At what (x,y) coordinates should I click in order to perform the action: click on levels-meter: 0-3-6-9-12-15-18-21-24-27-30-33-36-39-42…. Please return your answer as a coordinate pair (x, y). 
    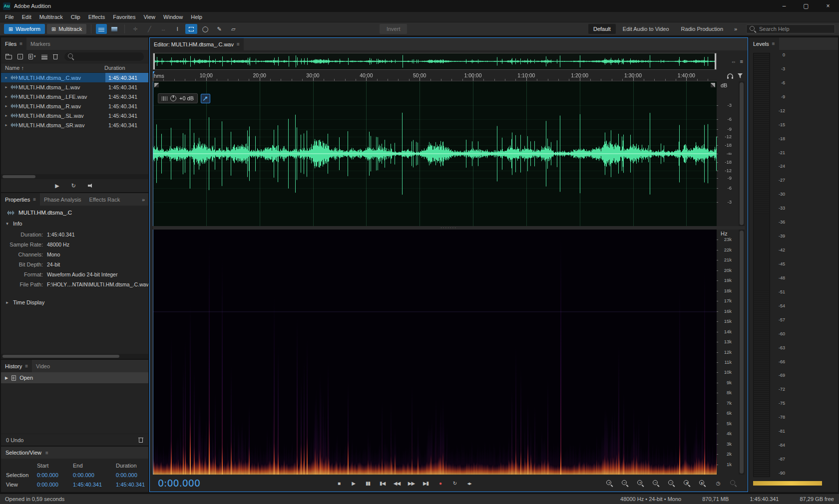
    Looking at the image, I should click on (794, 271).